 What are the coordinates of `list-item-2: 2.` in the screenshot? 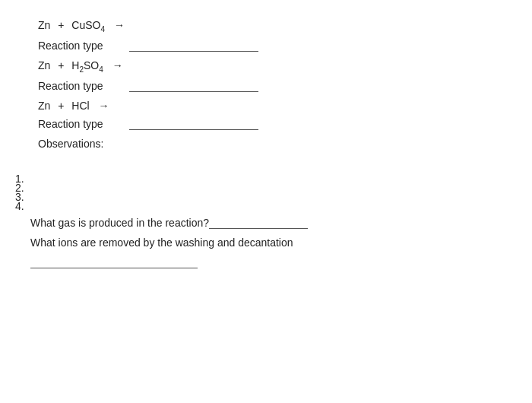 It's located at (266, 182).